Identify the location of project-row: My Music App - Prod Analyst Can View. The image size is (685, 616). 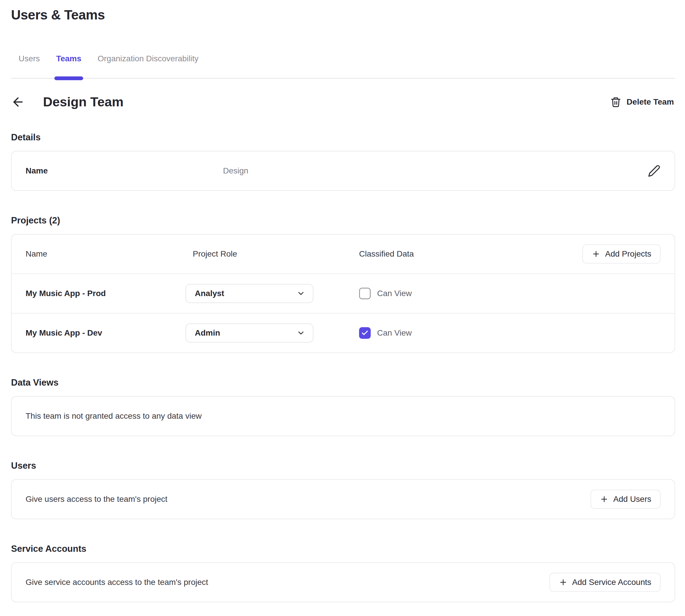
(343, 293).